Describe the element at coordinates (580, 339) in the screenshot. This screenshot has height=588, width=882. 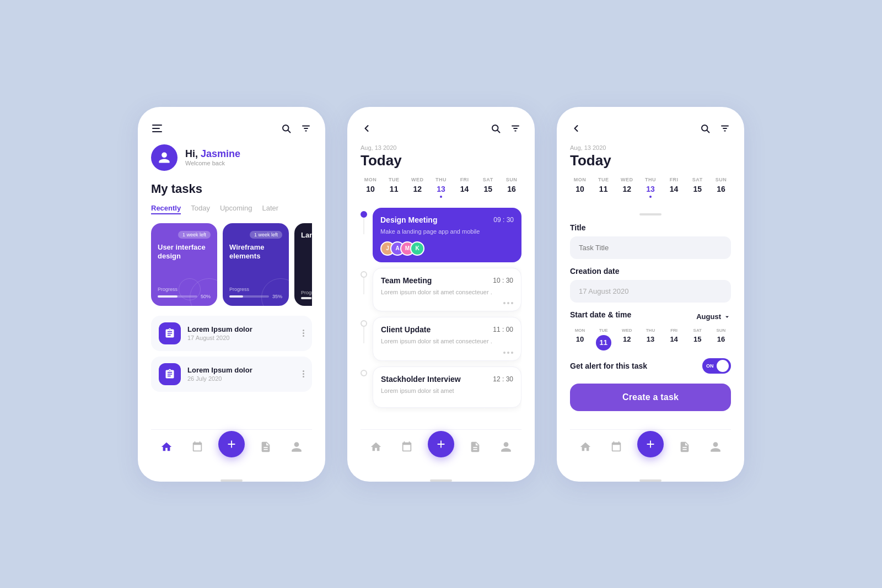
I see `mini-day-mon: MON 10` at that location.